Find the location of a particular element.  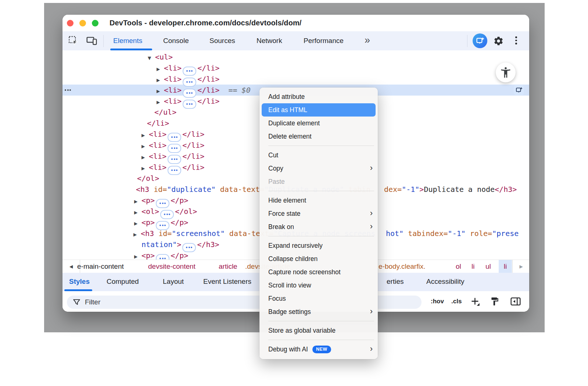

context-menu-item-focus: Focus is located at coordinates (319, 299).